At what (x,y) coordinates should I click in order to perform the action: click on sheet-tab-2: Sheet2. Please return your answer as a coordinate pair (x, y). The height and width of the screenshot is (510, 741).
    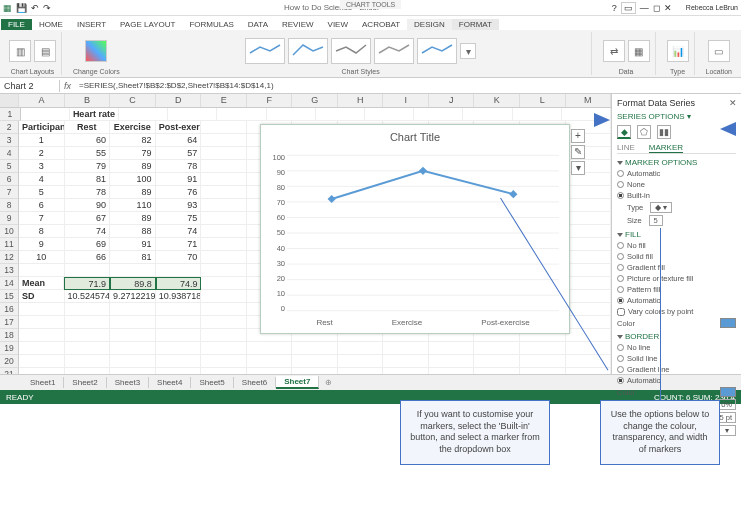
    Looking at the image, I should click on (85, 382).